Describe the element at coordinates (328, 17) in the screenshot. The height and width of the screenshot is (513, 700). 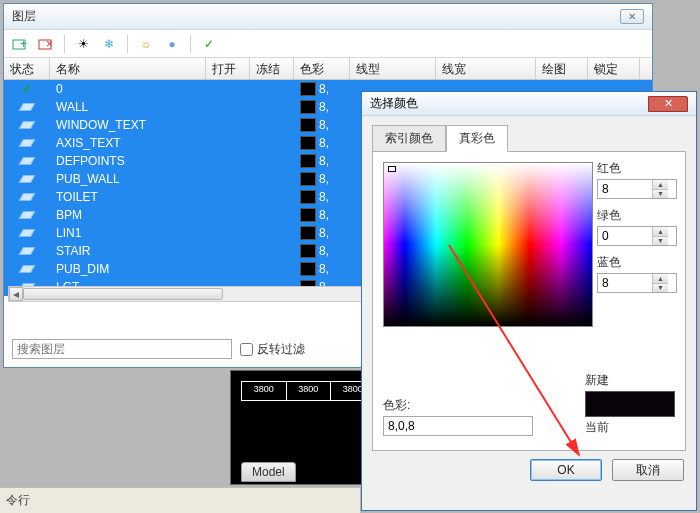
I see `layers-titlebar: 图层 ✕` at that location.